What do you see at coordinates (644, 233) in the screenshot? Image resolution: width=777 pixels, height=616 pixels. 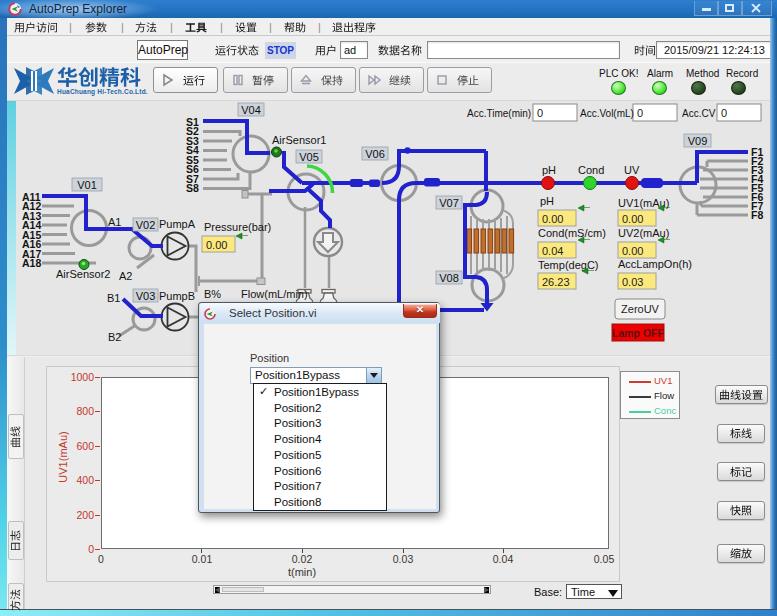 I see `svg-text: UV2(mAu)` at bounding box center [644, 233].